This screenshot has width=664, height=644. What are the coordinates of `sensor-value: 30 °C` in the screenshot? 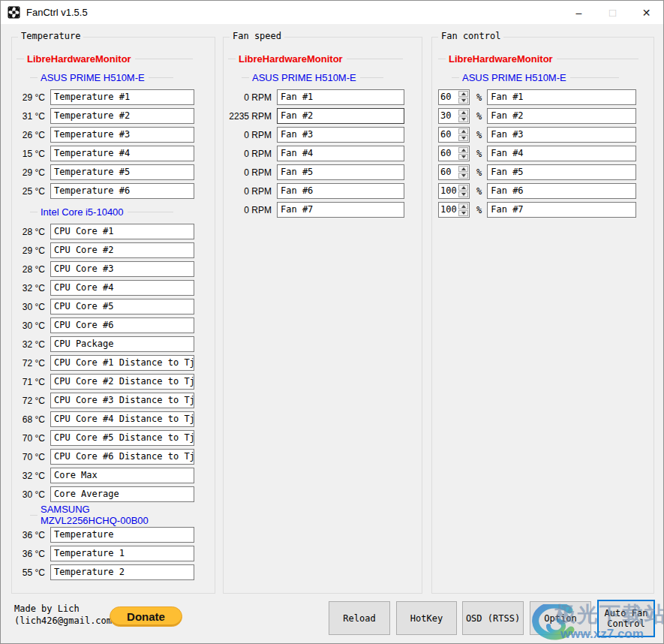 It's located at (31, 495).